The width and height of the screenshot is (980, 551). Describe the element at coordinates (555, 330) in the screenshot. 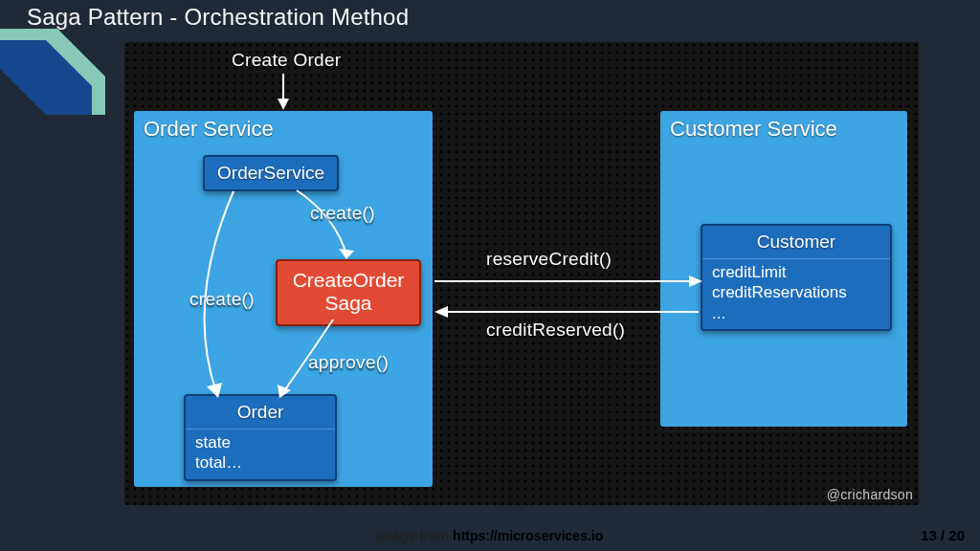

I see `credit-reserved-label: creditReserved()` at that location.